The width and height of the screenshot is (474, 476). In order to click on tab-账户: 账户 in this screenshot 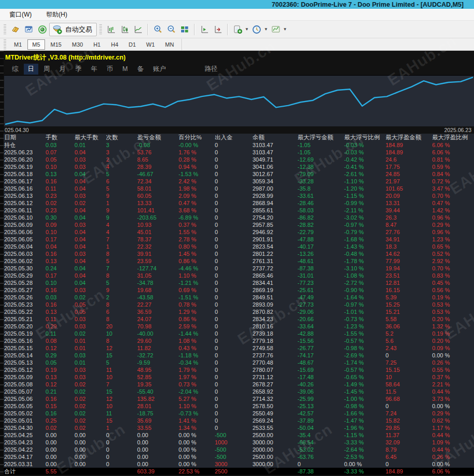, I will do `click(159, 69)`.